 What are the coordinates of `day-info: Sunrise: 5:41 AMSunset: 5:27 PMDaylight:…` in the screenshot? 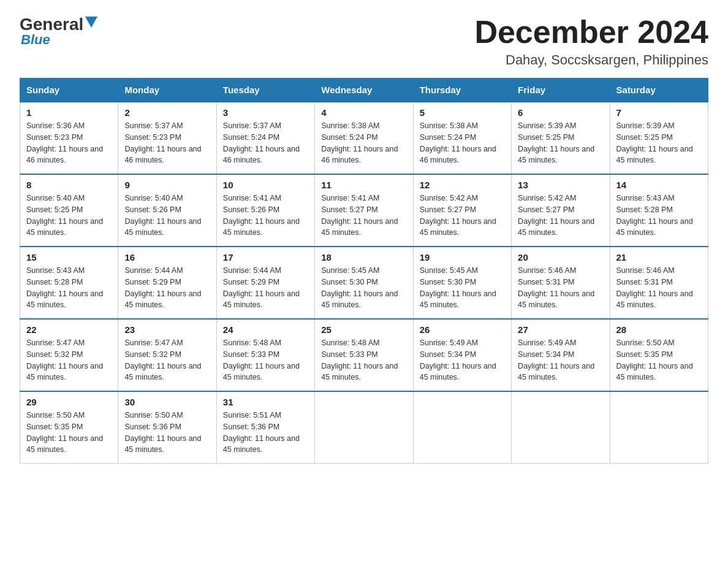 It's located at (359, 215).